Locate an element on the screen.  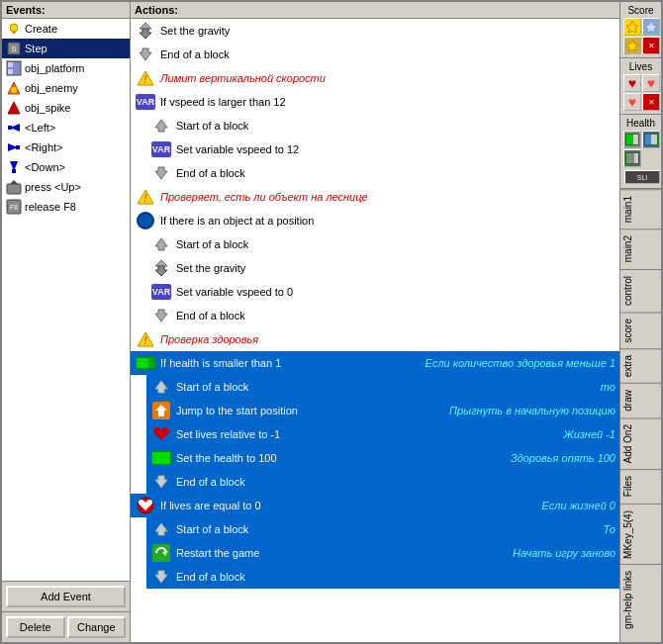
event-right-label: <Right> is located at coordinates (44, 147).